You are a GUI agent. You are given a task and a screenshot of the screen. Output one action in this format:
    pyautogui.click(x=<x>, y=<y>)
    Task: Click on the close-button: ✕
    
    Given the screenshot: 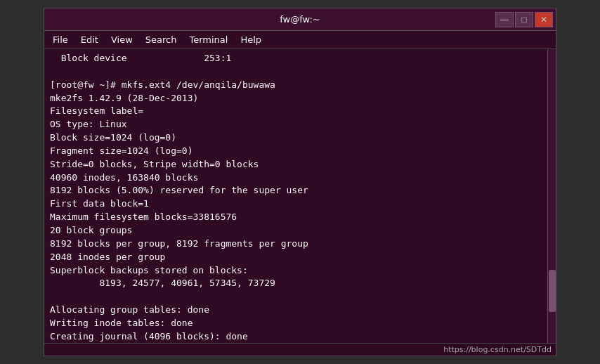 What is the action you would take?
    pyautogui.click(x=544, y=20)
    